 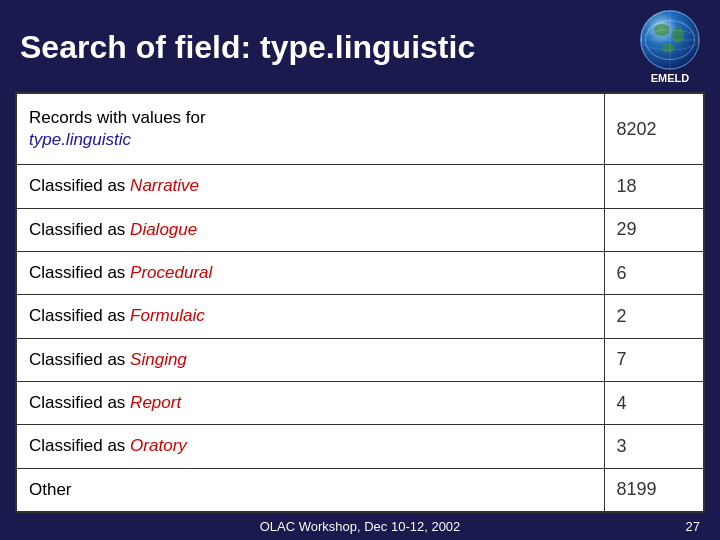 I want to click on table-row: Classified as Singing 7, so click(x=360, y=360).